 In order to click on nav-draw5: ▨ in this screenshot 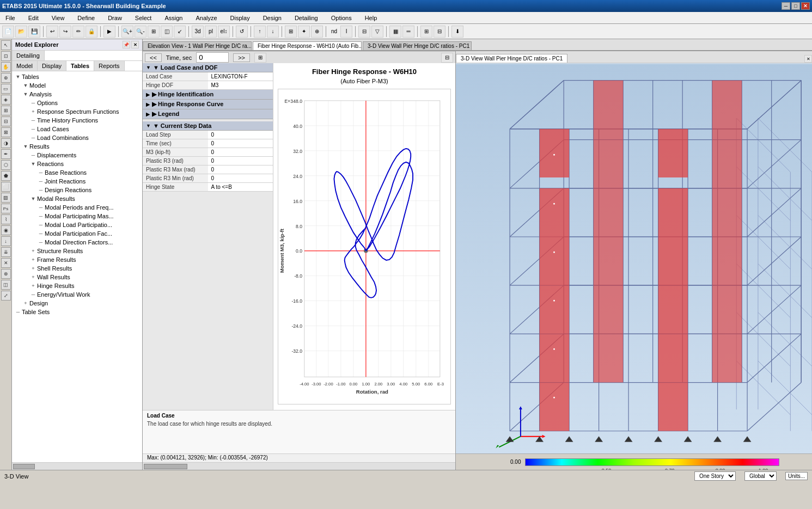, I will do `click(6, 198)`.